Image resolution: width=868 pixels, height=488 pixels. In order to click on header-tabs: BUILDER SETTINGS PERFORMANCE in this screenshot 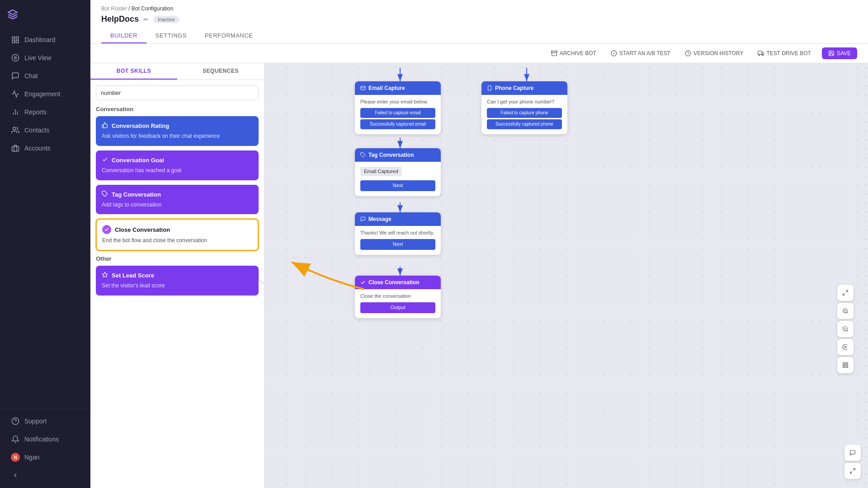, I will do `click(479, 36)`.